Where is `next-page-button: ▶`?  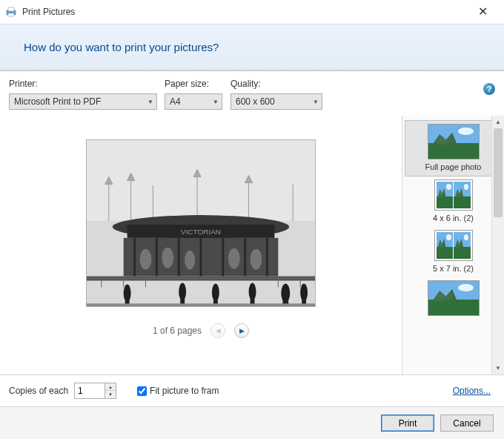
next-page-button: ▶ is located at coordinates (242, 331).